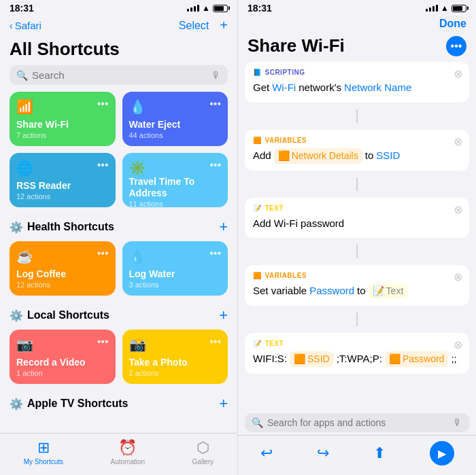 This screenshot has height=475, width=476. I want to click on card-name-wifi: Share Wi-Fi, so click(63, 125).